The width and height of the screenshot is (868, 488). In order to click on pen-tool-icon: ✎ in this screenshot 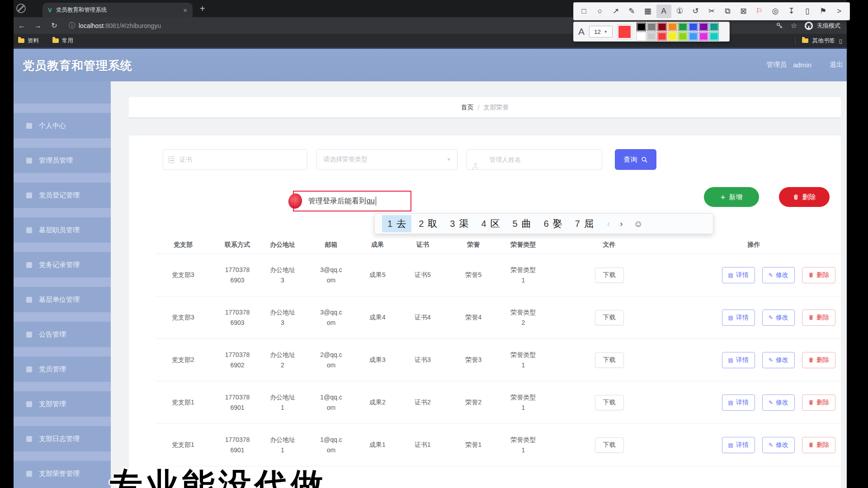, I will do `click(632, 11)`.